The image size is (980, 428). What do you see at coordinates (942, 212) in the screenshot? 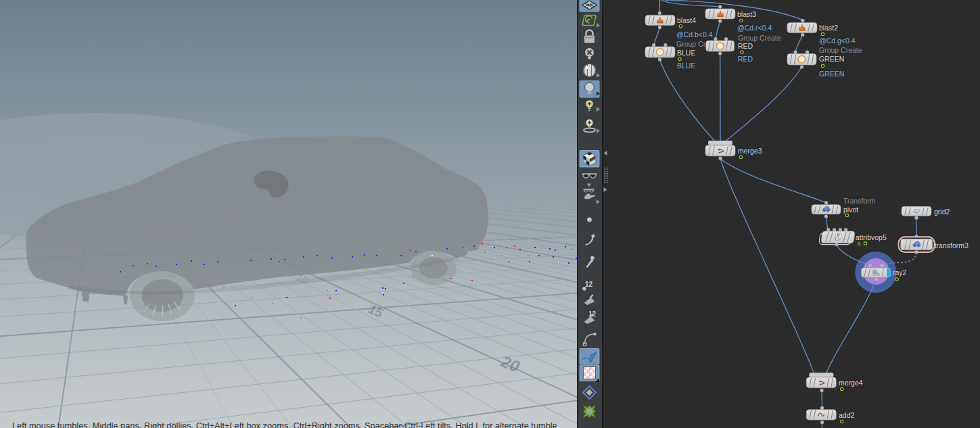
I see `svg-text: grid2` at bounding box center [942, 212].